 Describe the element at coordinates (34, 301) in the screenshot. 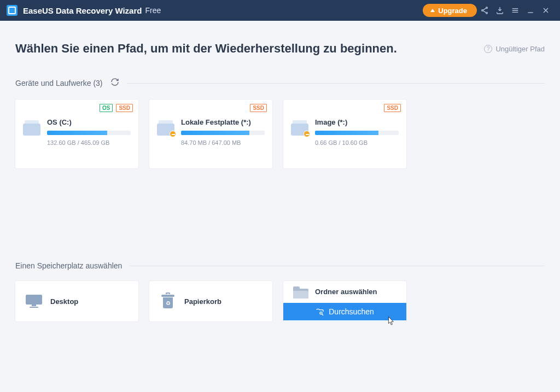

I see `desktop-icon` at that location.